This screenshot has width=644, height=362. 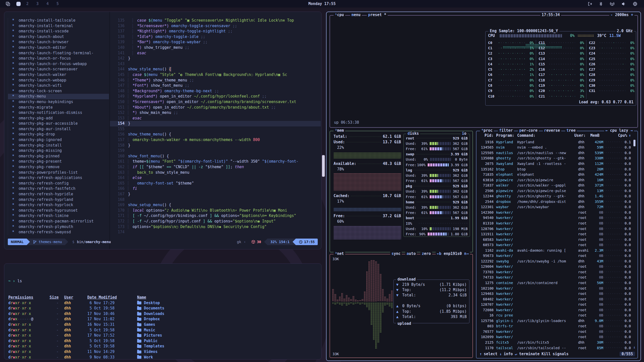 What do you see at coordinates (555, 283) in the screenshot?
I see `process-row: 1275containe/usr/bin/containerdroot56M··…` at bounding box center [555, 283].